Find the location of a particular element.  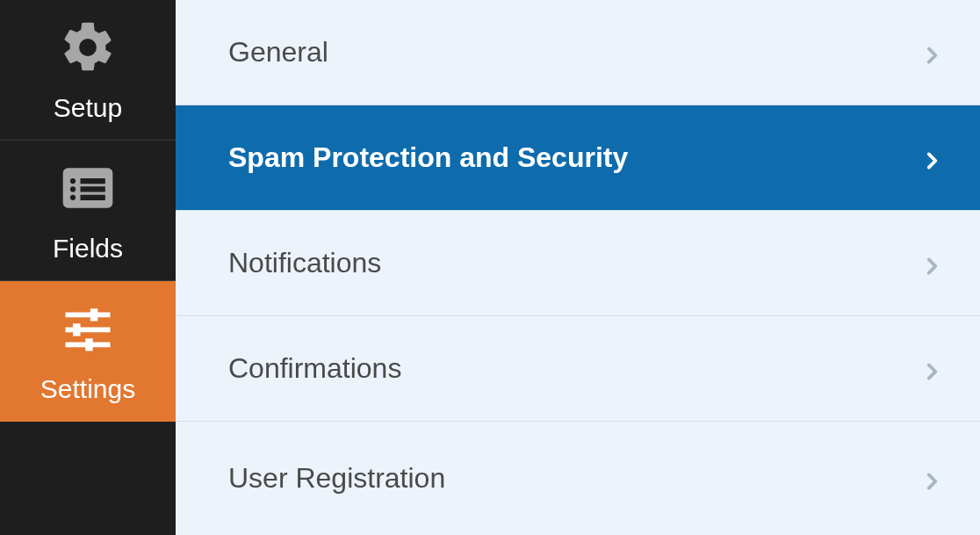

sliders-icon is located at coordinates (88, 329).